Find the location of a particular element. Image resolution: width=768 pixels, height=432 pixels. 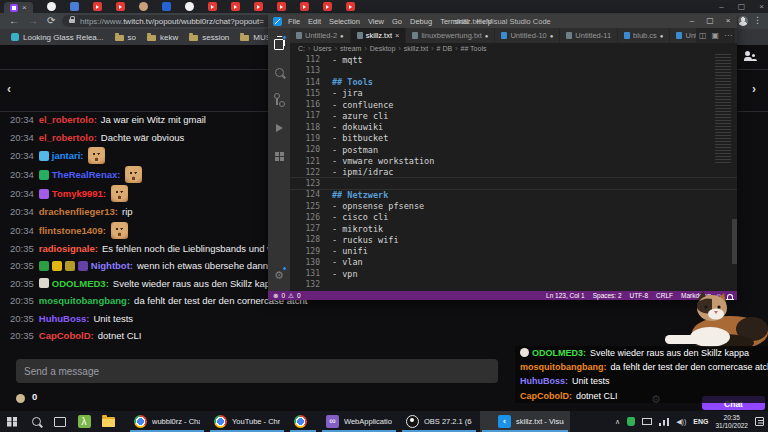

chat-username: radiosignale is located at coordinates (68, 248).